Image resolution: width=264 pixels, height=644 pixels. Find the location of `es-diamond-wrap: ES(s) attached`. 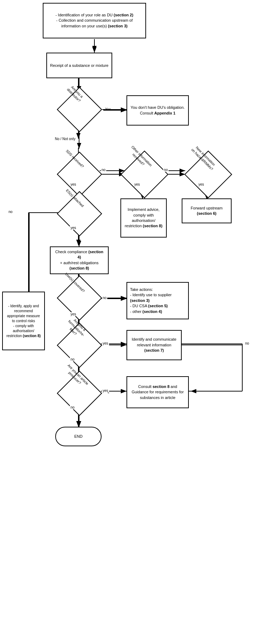

es-diamond-wrap: ES(s) attached is located at coordinates (79, 213).